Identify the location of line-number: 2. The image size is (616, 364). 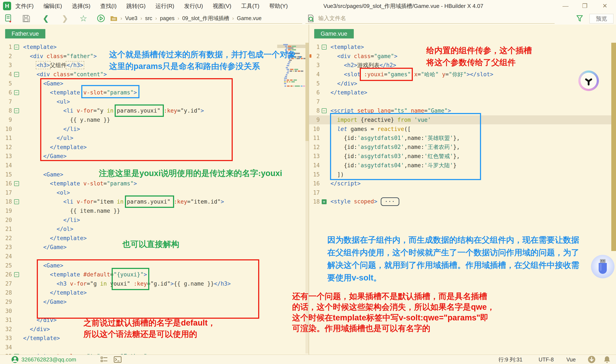
(6, 56).